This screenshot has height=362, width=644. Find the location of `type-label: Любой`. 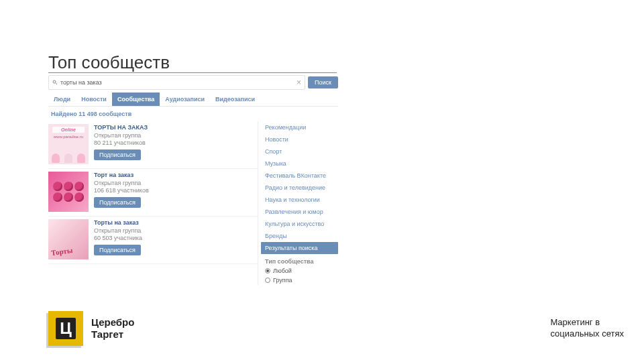

type-label: Любой is located at coordinates (282, 271).